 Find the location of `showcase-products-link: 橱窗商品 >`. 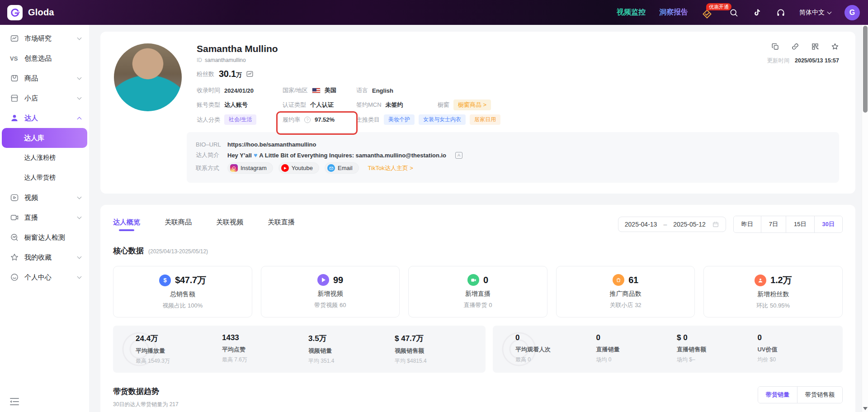

showcase-products-link: 橱窗商品 > is located at coordinates (472, 105).